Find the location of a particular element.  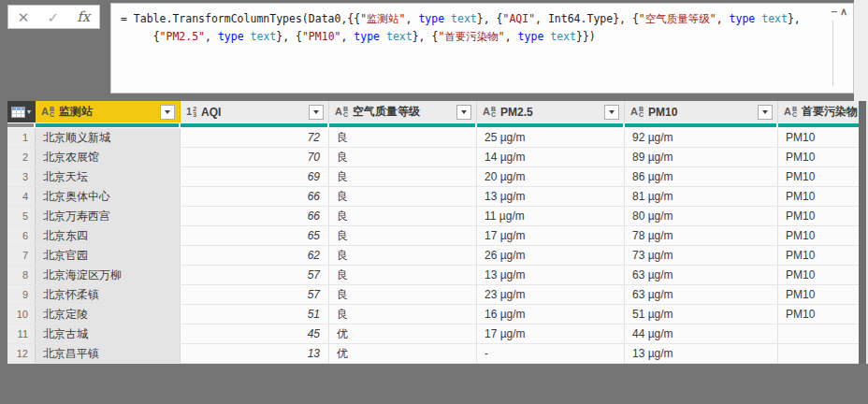

row-number: 11 is located at coordinates (22, 334).